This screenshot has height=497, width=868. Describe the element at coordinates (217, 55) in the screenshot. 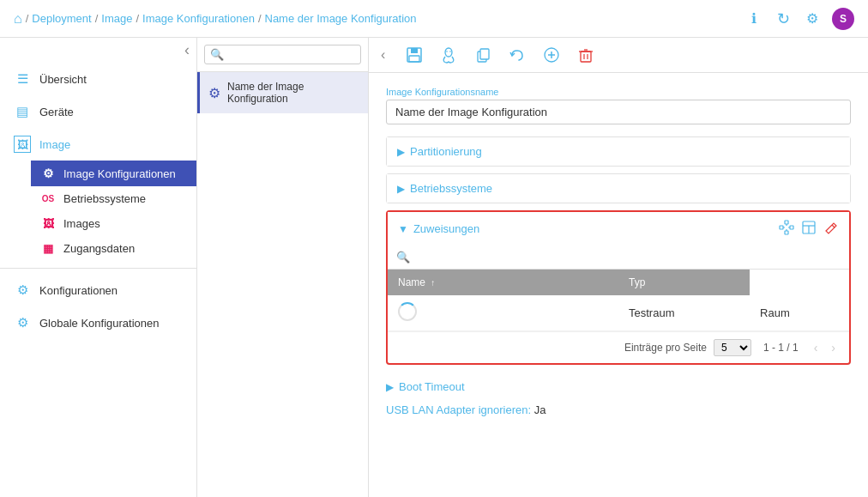

I see `mid-search-icon: 🔍` at that location.